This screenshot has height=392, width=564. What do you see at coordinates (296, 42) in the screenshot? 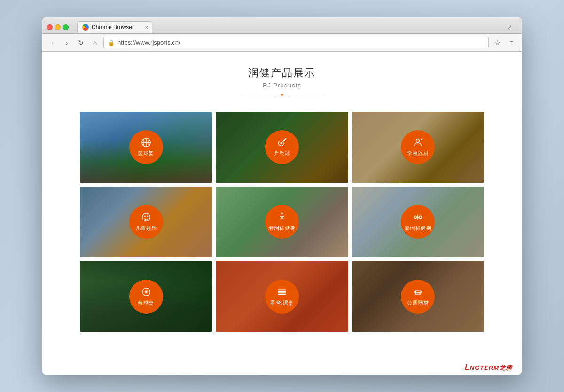
I see `address-bar: 🔒 https://www.rjsports.cn/` at bounding box center [296, 42].